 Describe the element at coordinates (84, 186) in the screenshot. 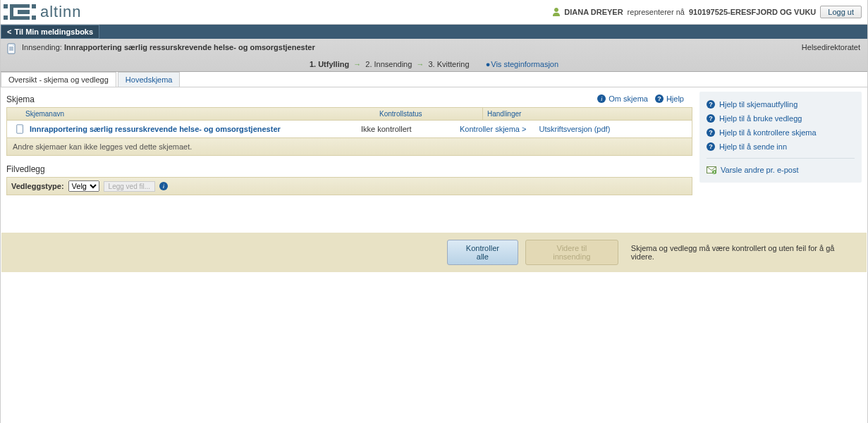

I see `vedleggstype-select: Velg` at that location.